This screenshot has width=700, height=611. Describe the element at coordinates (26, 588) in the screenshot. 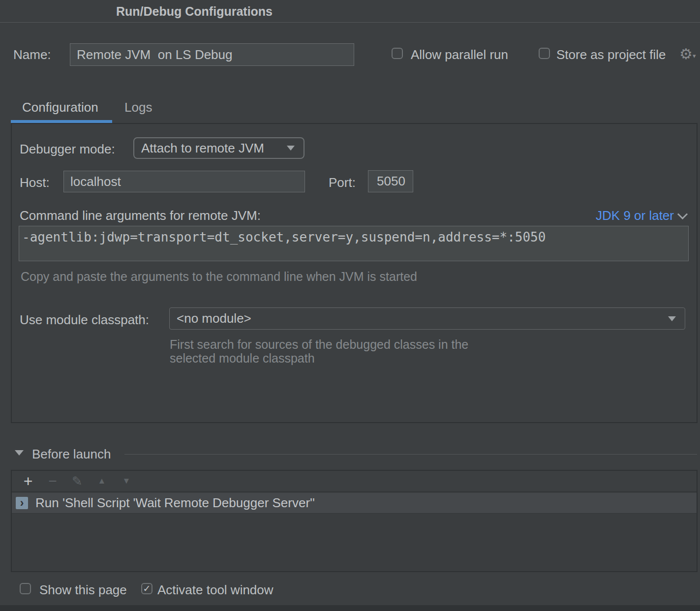

I see `show-this-page-checkbox` at that location.